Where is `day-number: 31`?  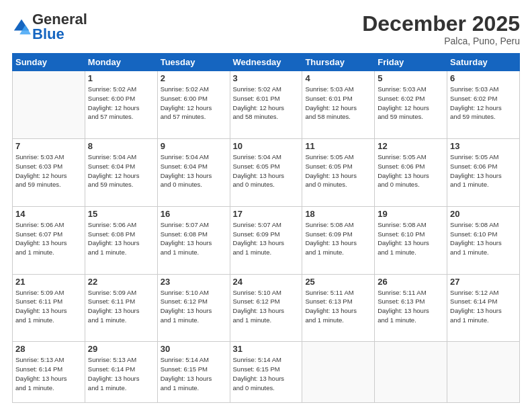
day-number: 31 is located at coordinates (266, 349).